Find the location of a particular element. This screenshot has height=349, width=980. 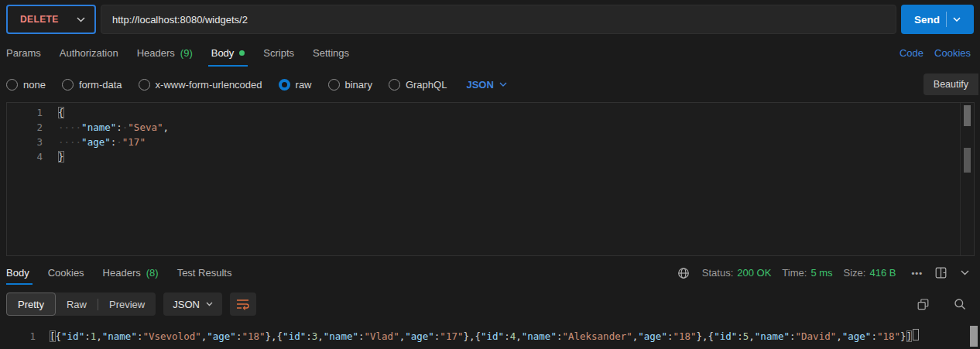

send-options-chevron-icon is located at coordinates (957, 19).